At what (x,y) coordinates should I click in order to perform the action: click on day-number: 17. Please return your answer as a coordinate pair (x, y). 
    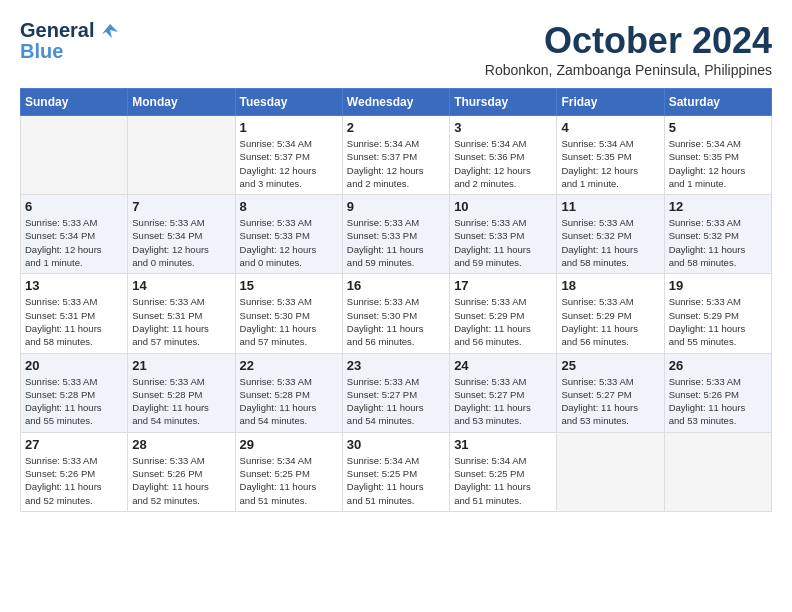
    Looking at the image, I should click on (503, 286).